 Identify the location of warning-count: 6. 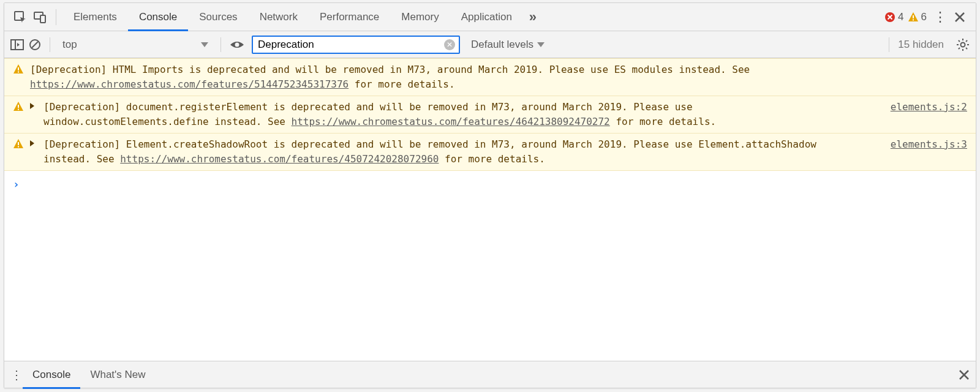
(924, 17).